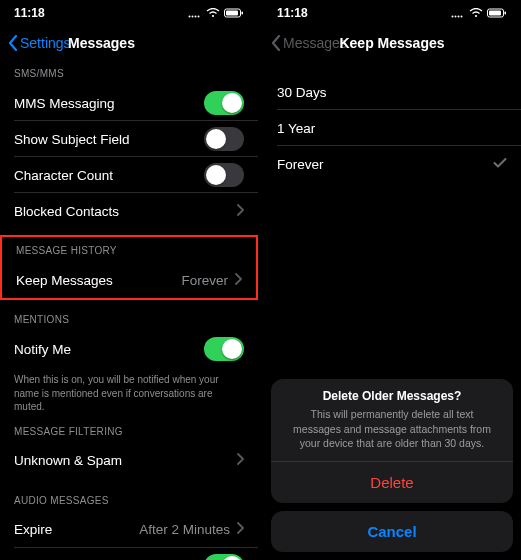  Describe the element at coordinates (102, 43) in the screenshot. I see `nav-title: Messages` at that location.